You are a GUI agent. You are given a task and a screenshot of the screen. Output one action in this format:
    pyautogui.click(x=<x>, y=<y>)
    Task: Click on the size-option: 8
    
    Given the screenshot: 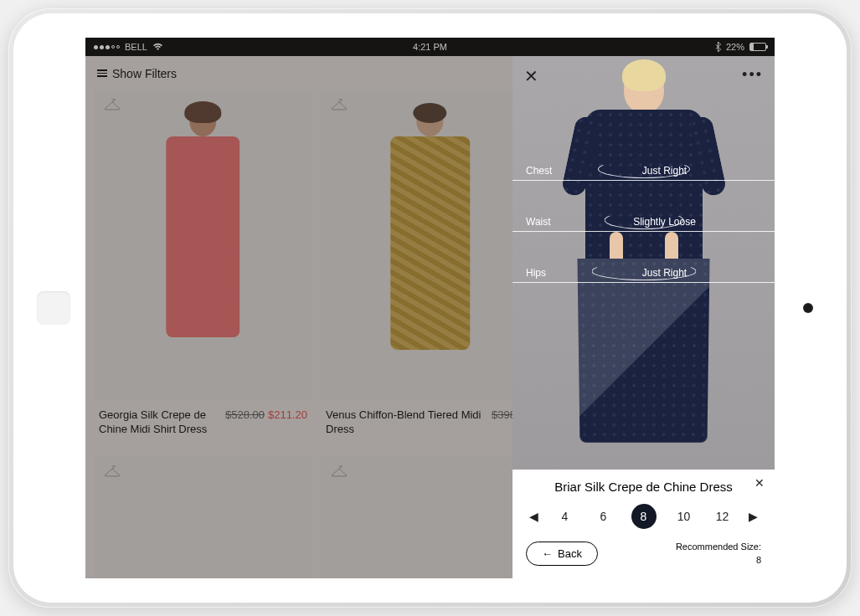 What is the action you would take?
    pyautogui.click(x=644, y=516)
    